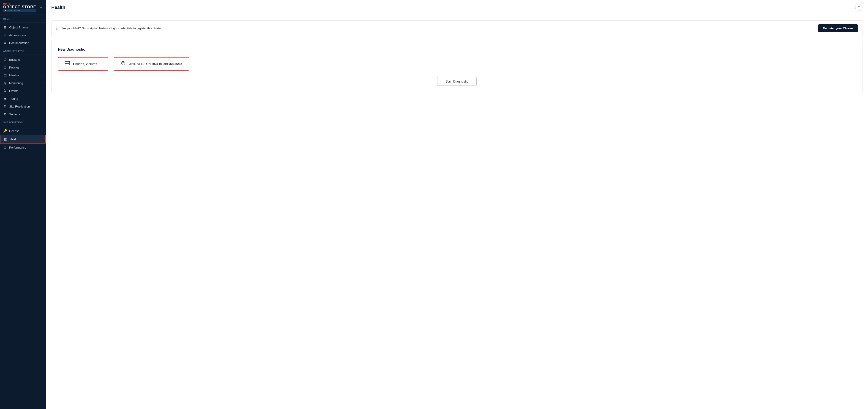  What do you see at coordinates (20, 27) in the screenshot?
I see `object-browser-label: Object Browser` at bounding box center [20, 27].